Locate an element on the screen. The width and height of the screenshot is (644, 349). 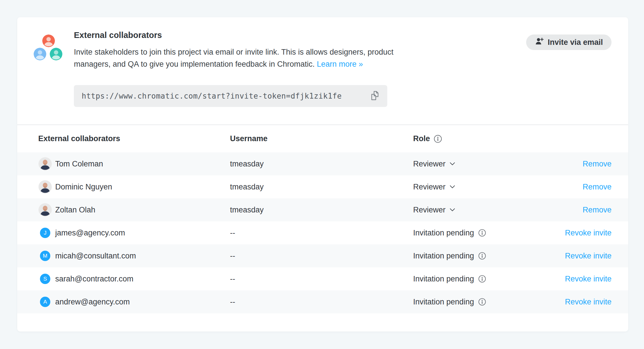
avatar-slot: A is located at coordinates (45, 302).